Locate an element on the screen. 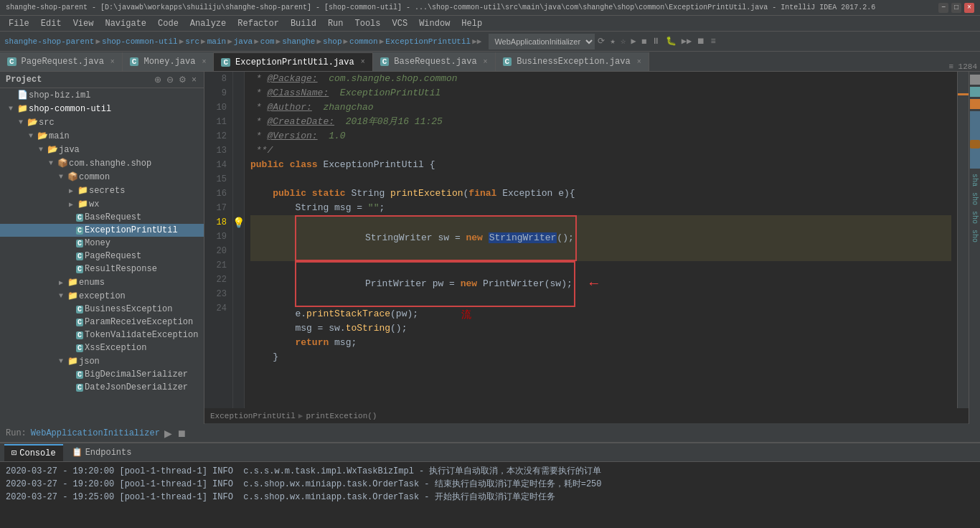 This screenshot has width=980, height=528. tree-label: enums is located at coordinates (92, 283).